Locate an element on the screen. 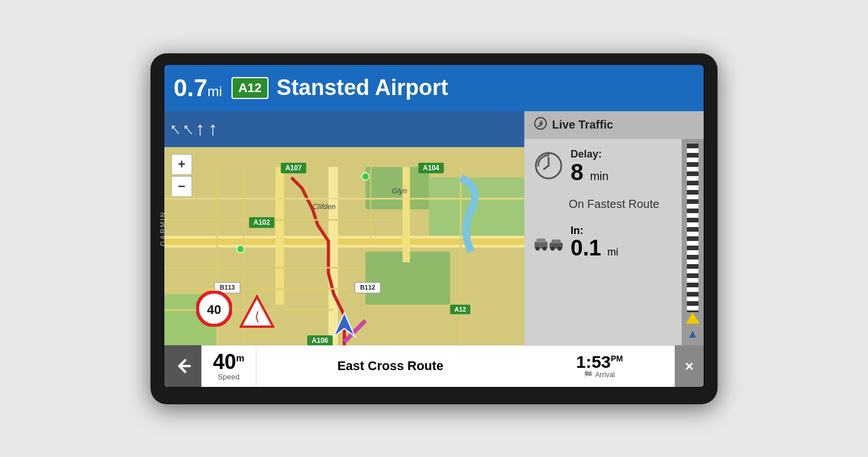  navigation-bar: 0.7mi A12 Stansted Airport is located at coordinates (434, 88).